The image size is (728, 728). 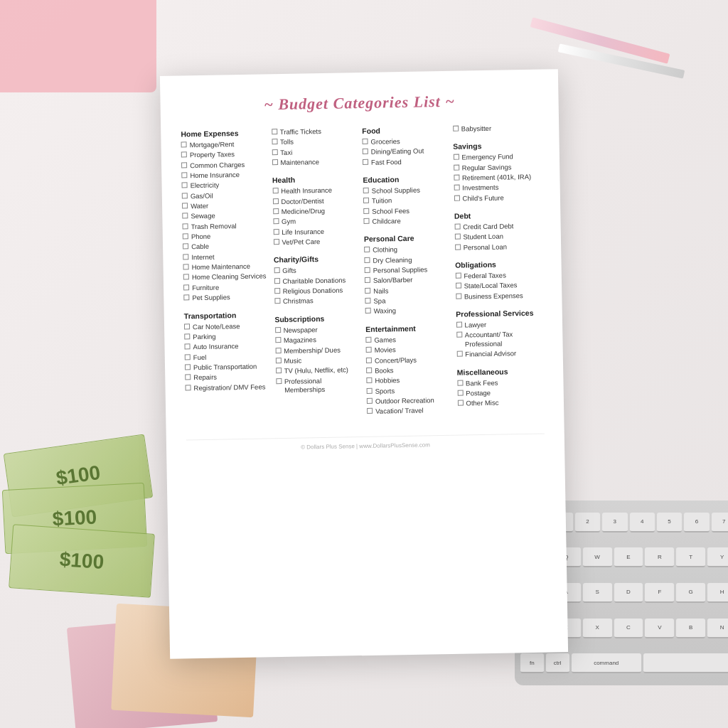 What do you see at coordinates (498, 276) in the screenshot?
I see `list-item: Federal Taxes` at bounding box center [498, 276].